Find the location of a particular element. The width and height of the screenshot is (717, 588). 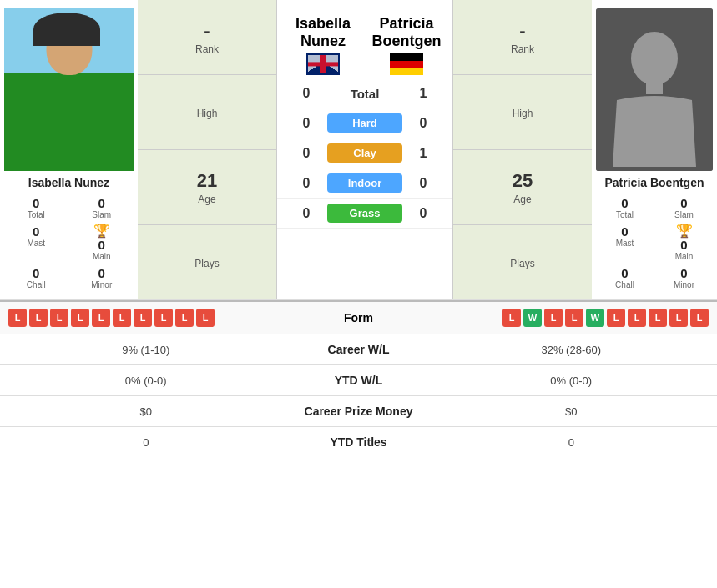

patricia-silhouette is located at coordinates (654, 90).